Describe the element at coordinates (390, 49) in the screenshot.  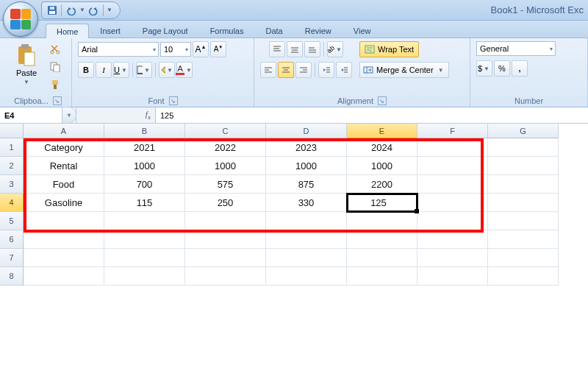
I see `wrap-text-button: Wrap Text` at that location.